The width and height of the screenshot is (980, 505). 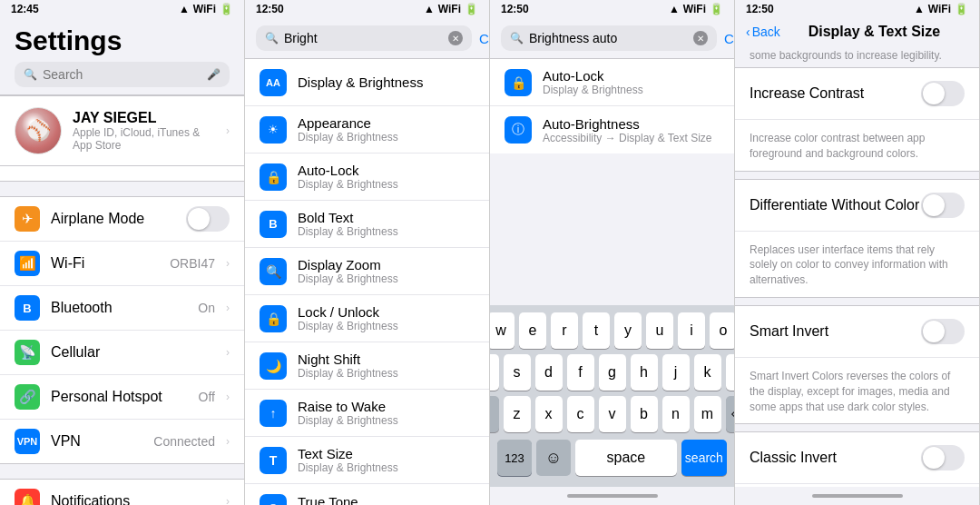 I want to click on status-bar-1: 12:45 ▲ WiFi 🔋, so click(x=122, y=9).